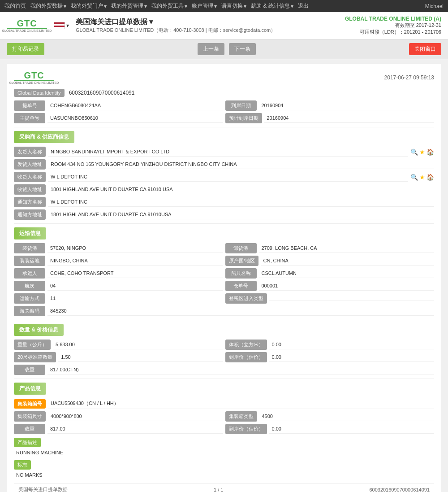 The height and width of the screenshot is (492, 448). What do you see at coordinates (30, 286) in the screenshot?
I see `voyage-label: 航次` at bounding box center [30, 286].